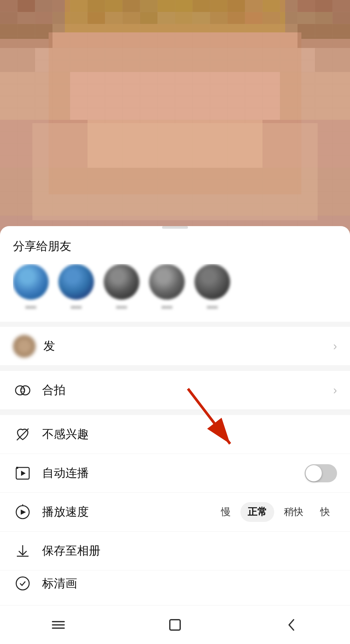 Image resolution: width=350 pixels, height=644 pixels. Describe the element at coordinates (175, 290) in the screenshot. I see `share-avatars-row: •••• •••• •••• •••• ••••` at that location.